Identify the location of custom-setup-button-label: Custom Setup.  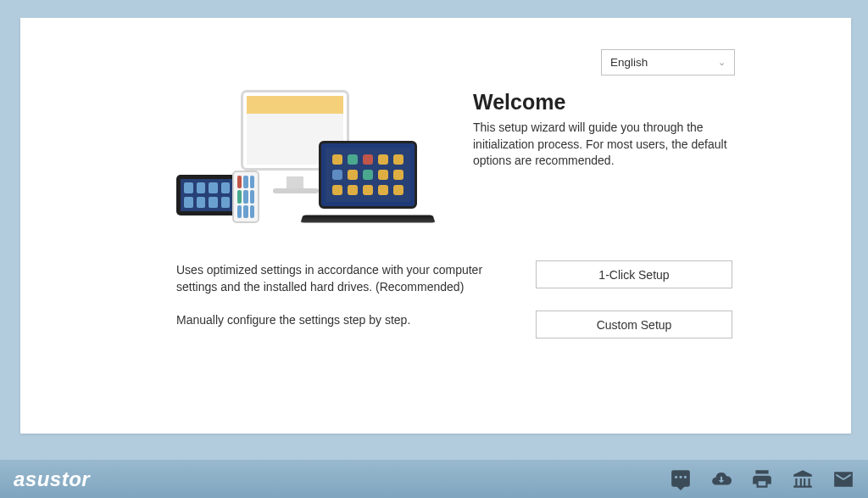
(634, 325).